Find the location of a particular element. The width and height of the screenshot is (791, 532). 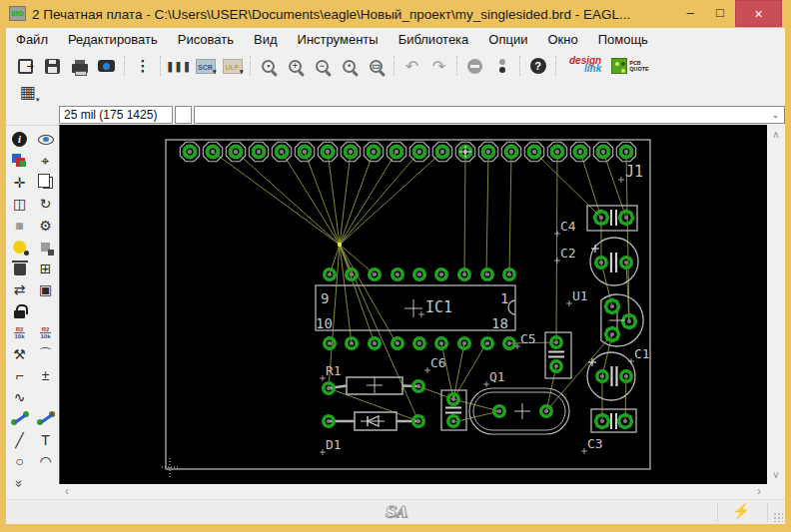

title-bar: BRD 2 Печатная плата - C:\Users\USER\Doc… is located at coordinates (396, 14).